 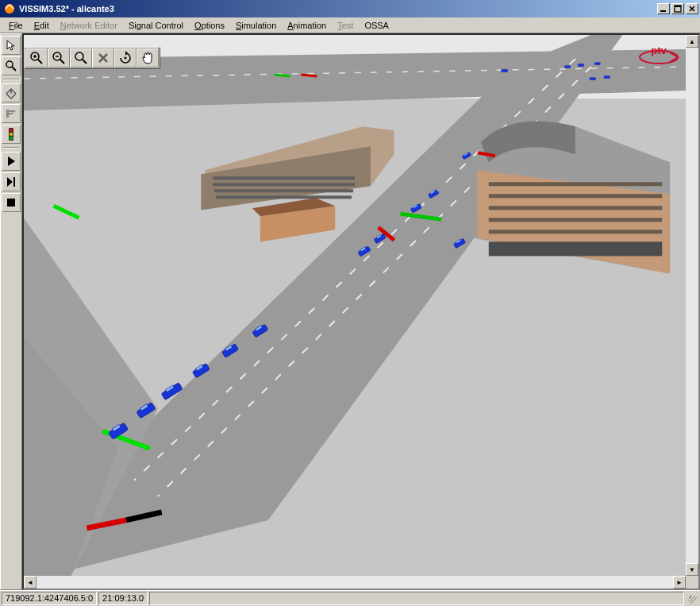 I want to click on resize-grip-icon, so click(x=692, y=599).